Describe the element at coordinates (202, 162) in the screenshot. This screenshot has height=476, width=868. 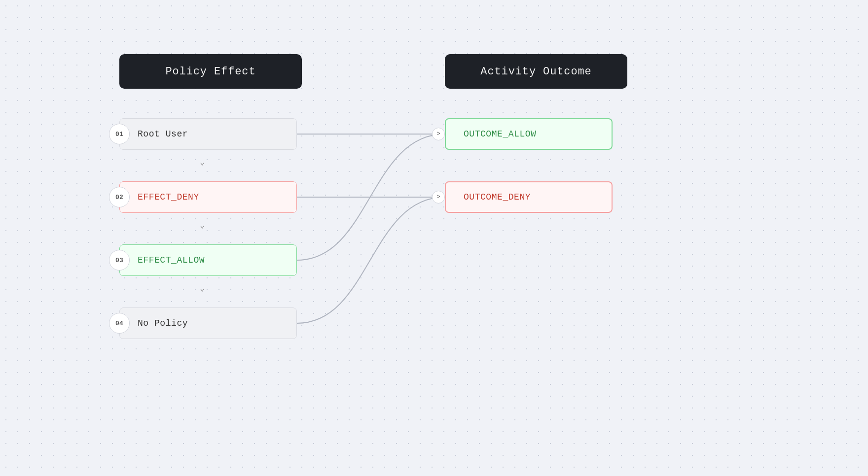
I see `chevron-connector-1: ⌄` at that location.